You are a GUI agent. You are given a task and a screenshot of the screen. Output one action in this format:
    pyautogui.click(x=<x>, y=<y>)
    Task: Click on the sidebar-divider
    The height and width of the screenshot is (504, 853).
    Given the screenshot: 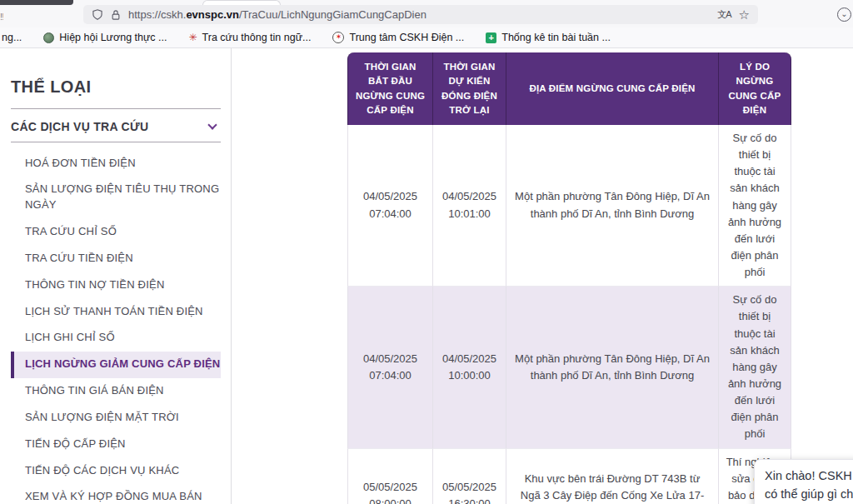 What is the action you would take?
    pyautogui.click(x=232, y=277)
    